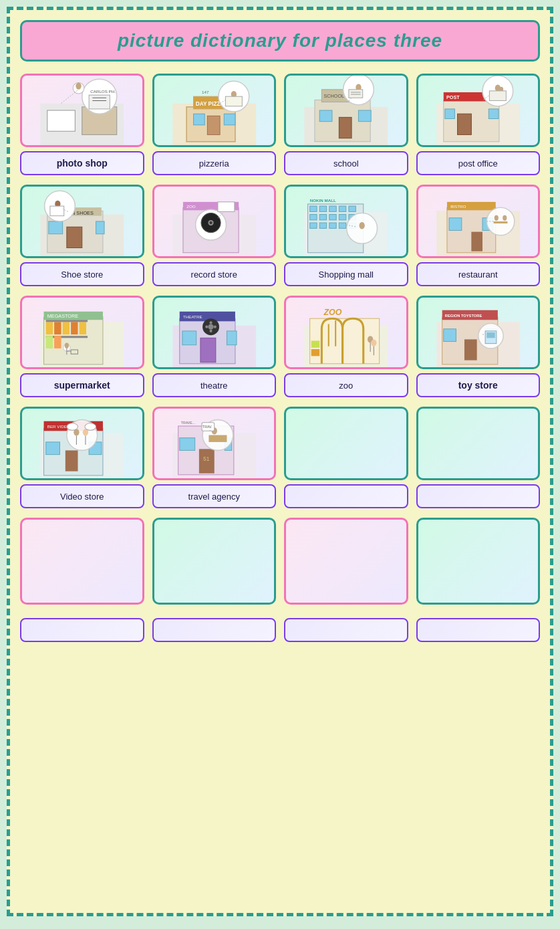  Describe the element at coordinates (346, 235) in the screenshot. I see `card-shopping-mall: NOKIN MALL` at that location.